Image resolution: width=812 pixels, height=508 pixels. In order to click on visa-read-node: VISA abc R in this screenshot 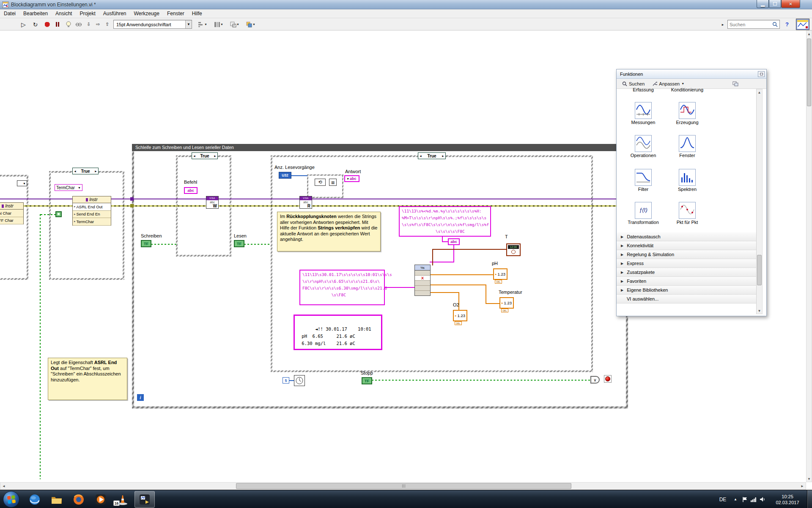, I will do `click(306, 202)`.